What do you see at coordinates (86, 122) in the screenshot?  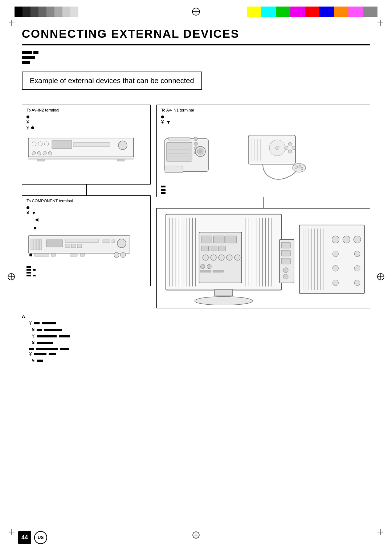 I see `av-in2-bullet2: ¥` at bounding box center [86, 122].